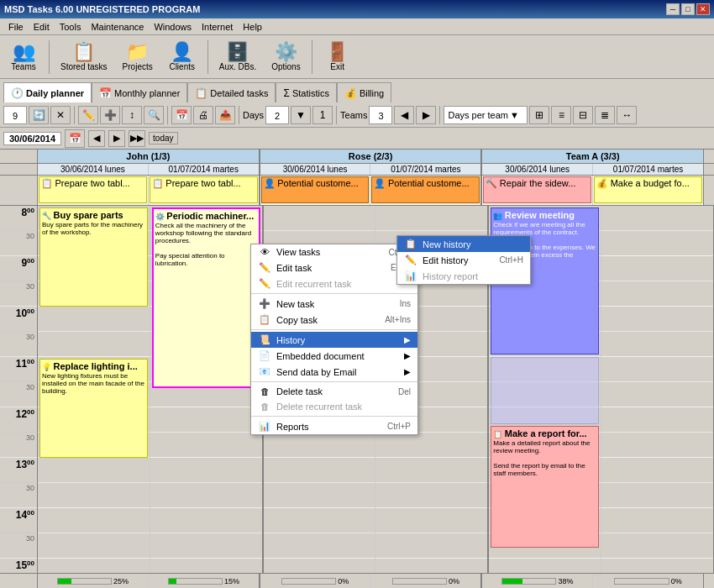 The image size is (714, 588). What do you see at coordinates (464, 260) in the screenshot?
I see `history-submenu: 📋 New history ✏️ Edit history Ctrl+H 📊 H…` at bounding box center [464, 260].